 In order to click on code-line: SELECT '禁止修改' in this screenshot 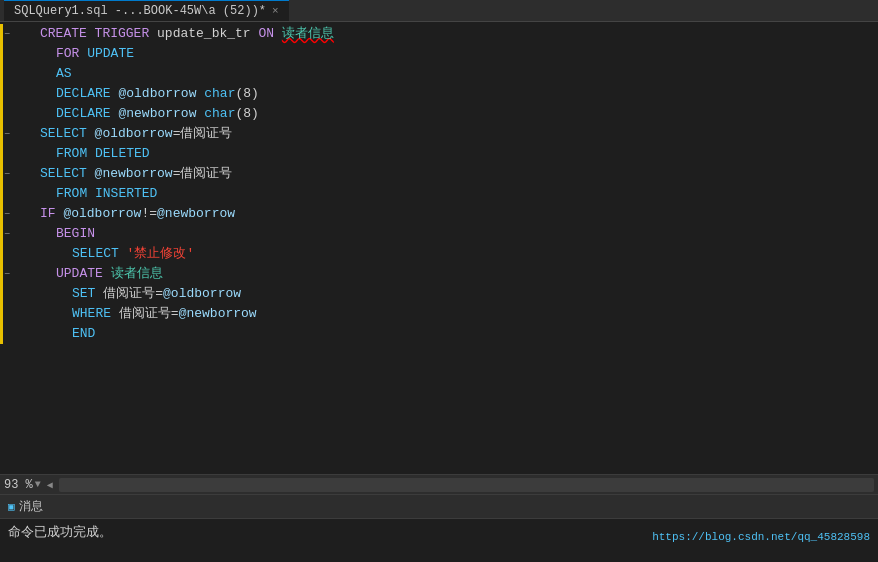, I will do `click(457, 254)`.